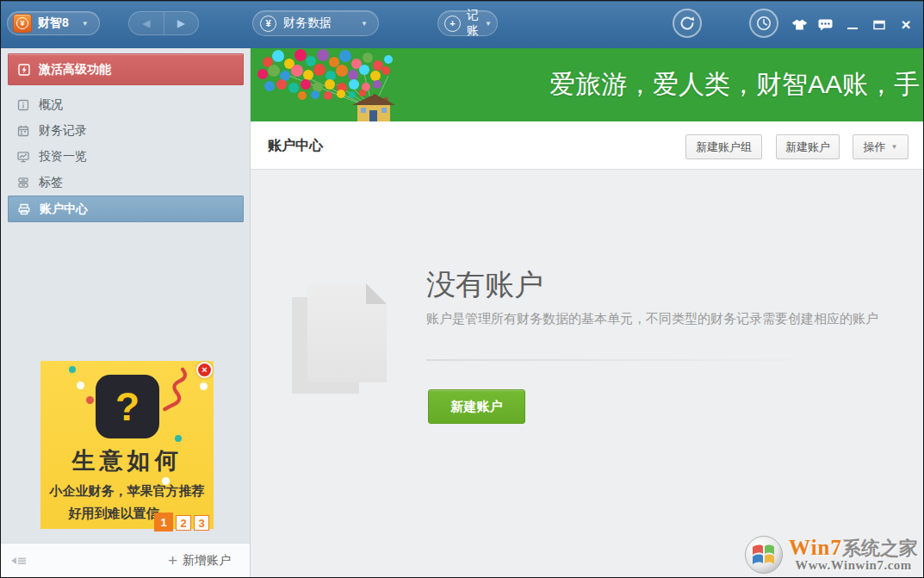 This screenshot has width=924, height=578. I want to click on topbar: ¥ 财智8 ▼ ◀ ▶ ¥ 财务数据 ▼ + 记账 ▼, so click(462, 24).